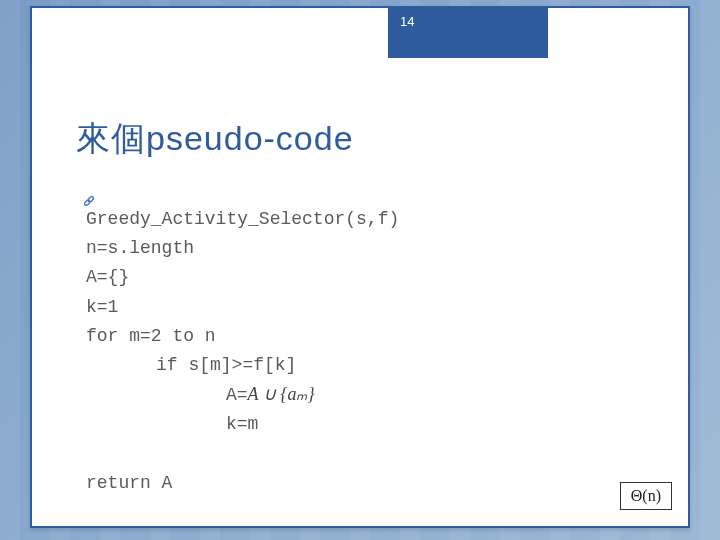 Image resolution: width=720 pixels, height=540 pixels. What do you see at coordinates (102, 307) in the screenshot?
I see `code-line: k=1` at bounding box center [102, 307].